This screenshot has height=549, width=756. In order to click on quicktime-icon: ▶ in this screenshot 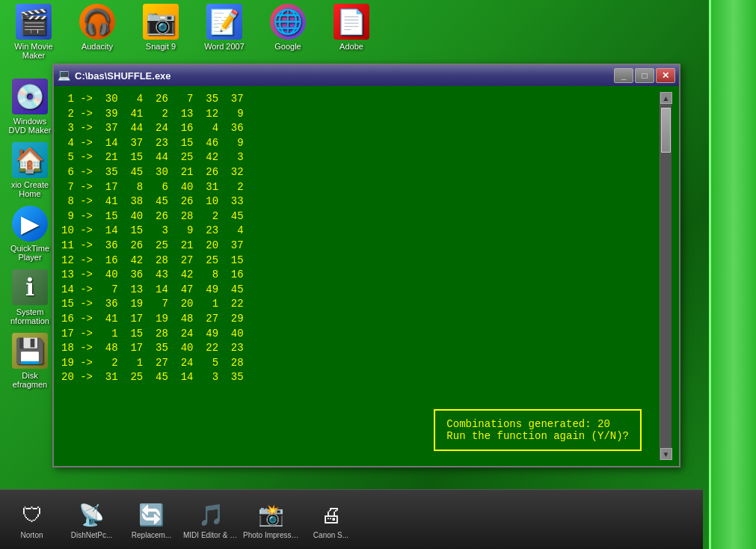, I will do `click(30, 224)`.